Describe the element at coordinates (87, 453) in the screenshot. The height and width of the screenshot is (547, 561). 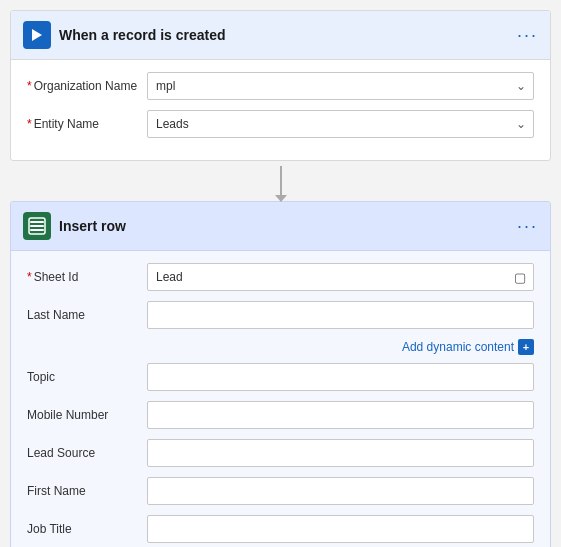
I see `lead-source-label: Lead Source` at that location.